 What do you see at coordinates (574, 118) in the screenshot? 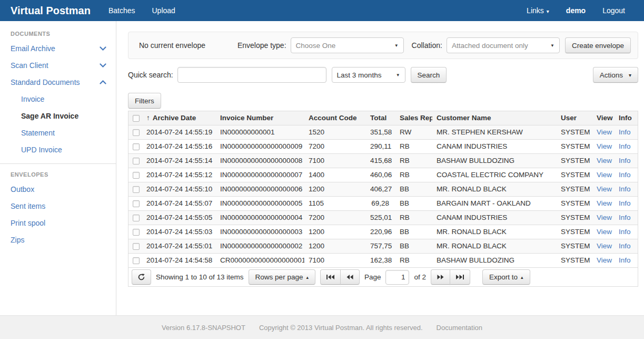
I see `column-user: User` at bounding box center [574, 118].